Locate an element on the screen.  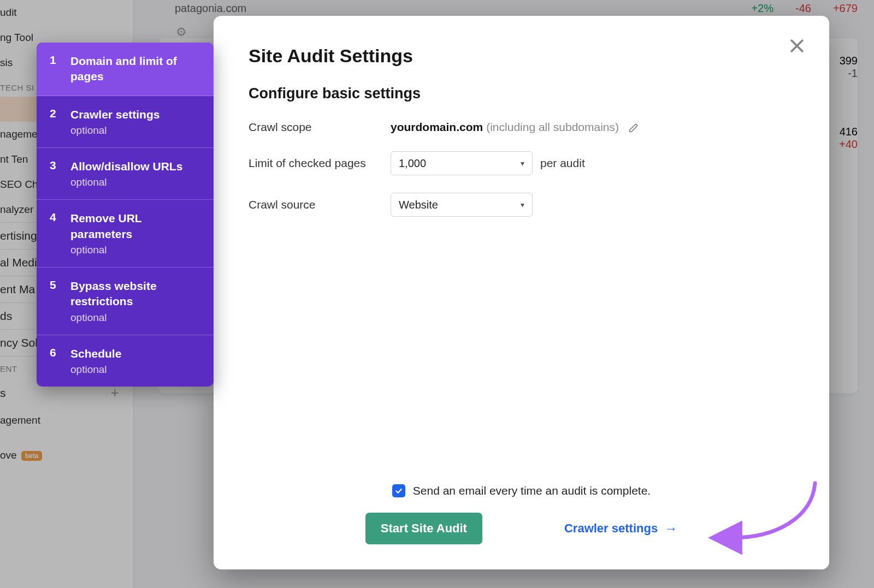
nav-item: ovebeta is located at coordinates (67, 455).